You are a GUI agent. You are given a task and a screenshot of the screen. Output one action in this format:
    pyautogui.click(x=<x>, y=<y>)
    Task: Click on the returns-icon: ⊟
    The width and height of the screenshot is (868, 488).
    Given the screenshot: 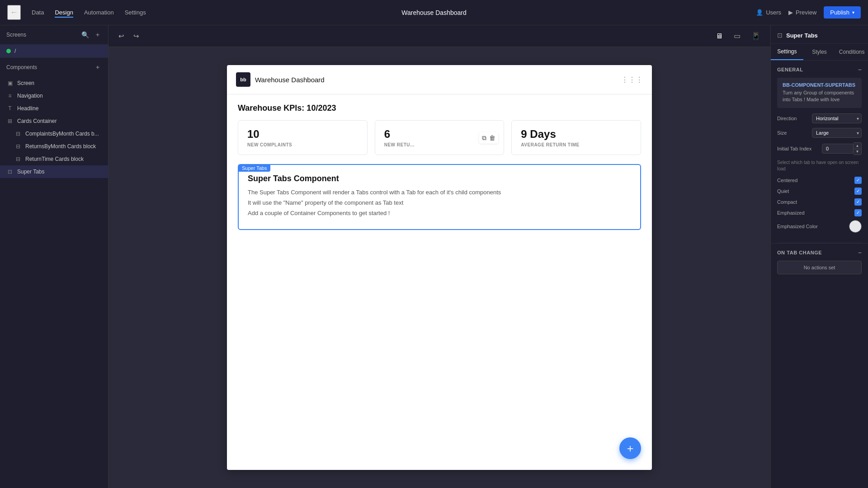 What is the action you would take?
    pyautogui.click(x=18, y=146)
    